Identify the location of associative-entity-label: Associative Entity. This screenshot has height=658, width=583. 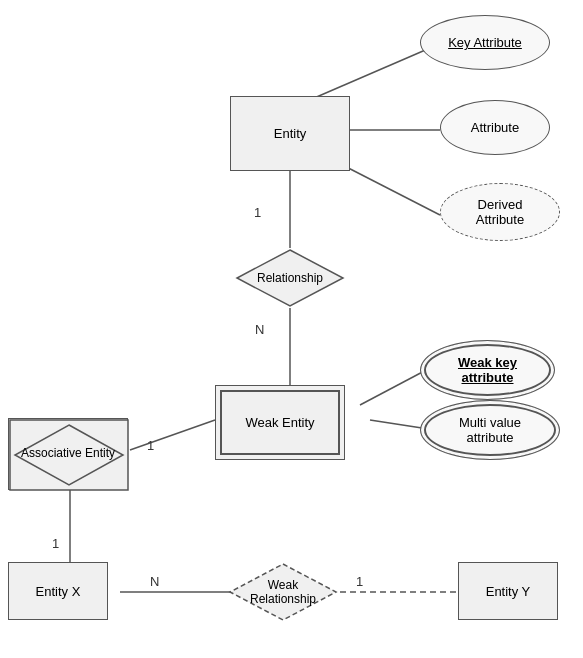
(68, 454).